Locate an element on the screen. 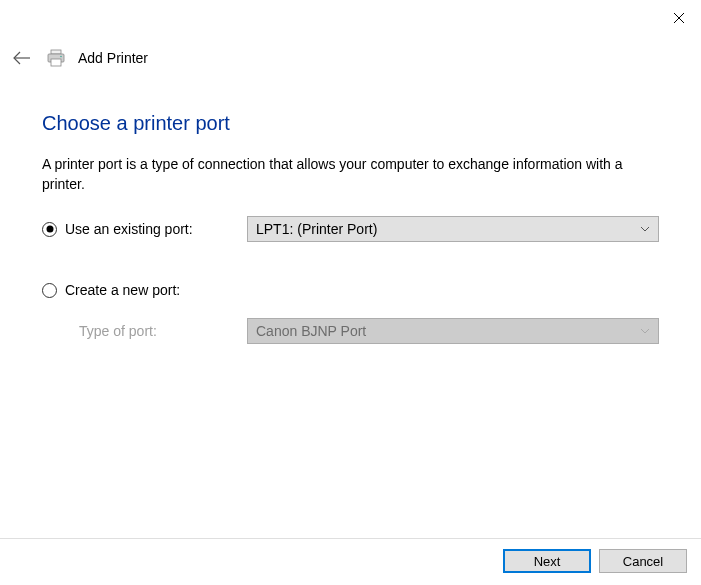 This screenshot has height=585, width=701. port-type-label: Type of port: is located at coordinates (163, 331).